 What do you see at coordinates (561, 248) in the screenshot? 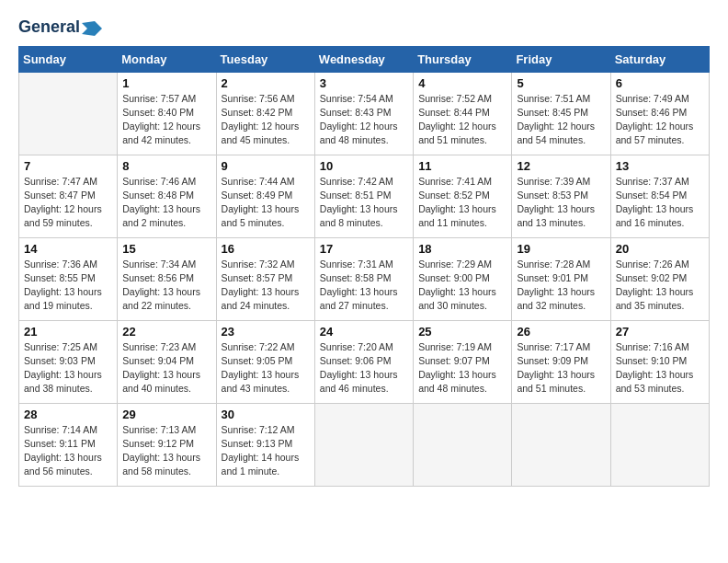
I see `day-number: 19` at bounding box center [561, 248].